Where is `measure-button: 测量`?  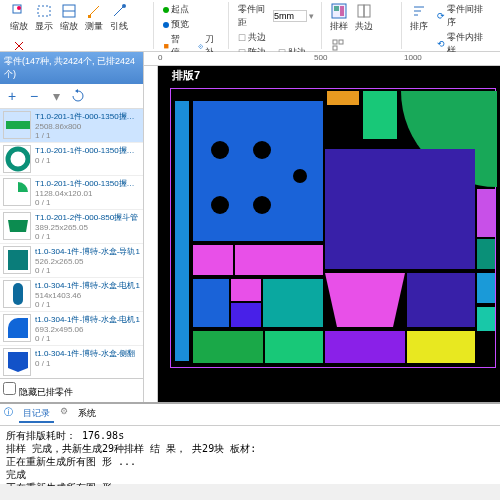
measure-button: 测量 is located at coordinates (94, 18).